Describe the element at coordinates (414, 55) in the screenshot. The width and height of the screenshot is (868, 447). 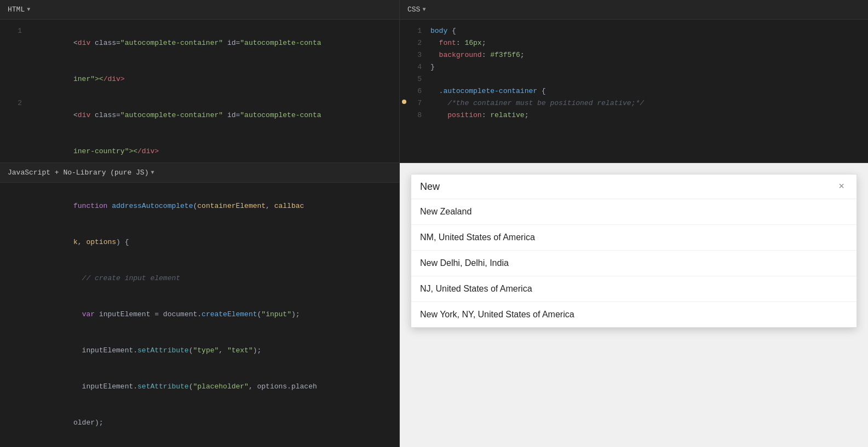
I see `line-number: 3` at that location.